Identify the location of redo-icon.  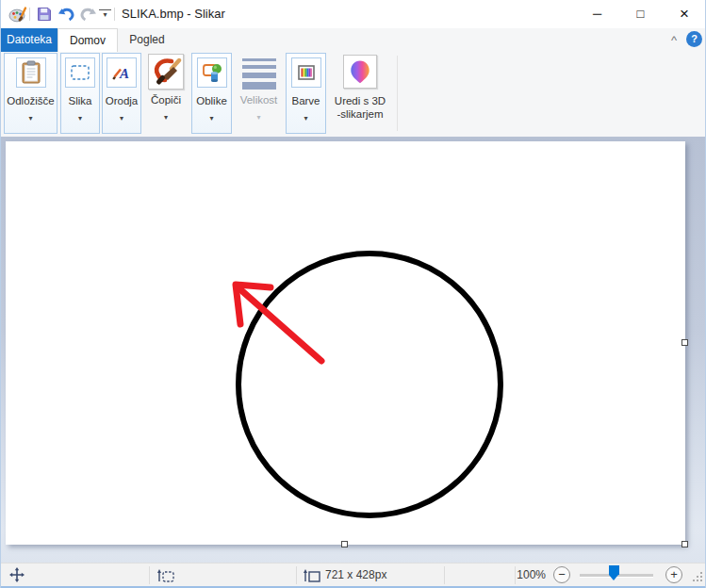
(89, 14).